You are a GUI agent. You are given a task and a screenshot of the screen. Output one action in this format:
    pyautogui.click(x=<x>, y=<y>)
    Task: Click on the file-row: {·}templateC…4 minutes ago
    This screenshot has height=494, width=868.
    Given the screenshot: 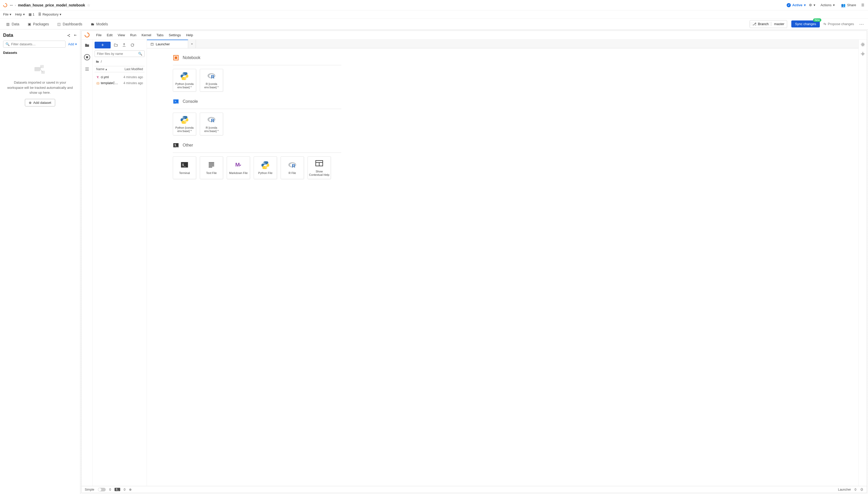 What is the action you would take?
    pyautogui.click(x=119, y=83)
    